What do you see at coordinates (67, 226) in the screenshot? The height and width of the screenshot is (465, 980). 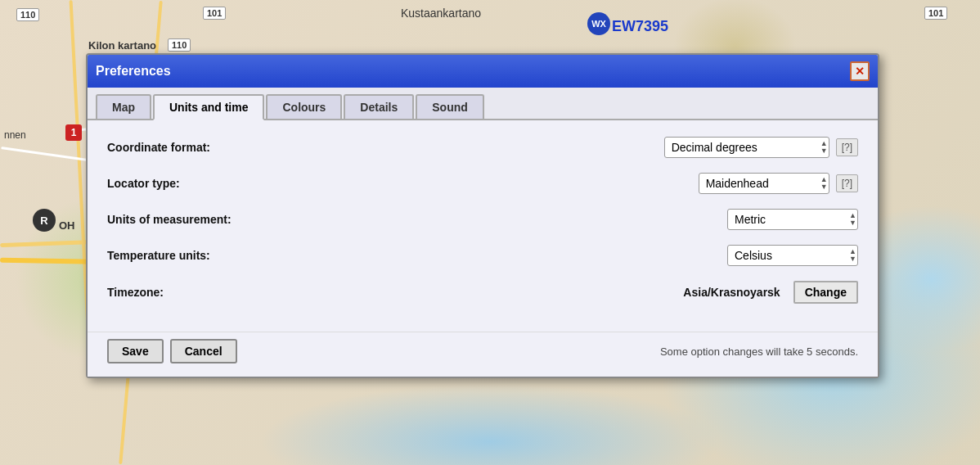 I see `map-label-oh: OH` at bounding box center [67, 226].